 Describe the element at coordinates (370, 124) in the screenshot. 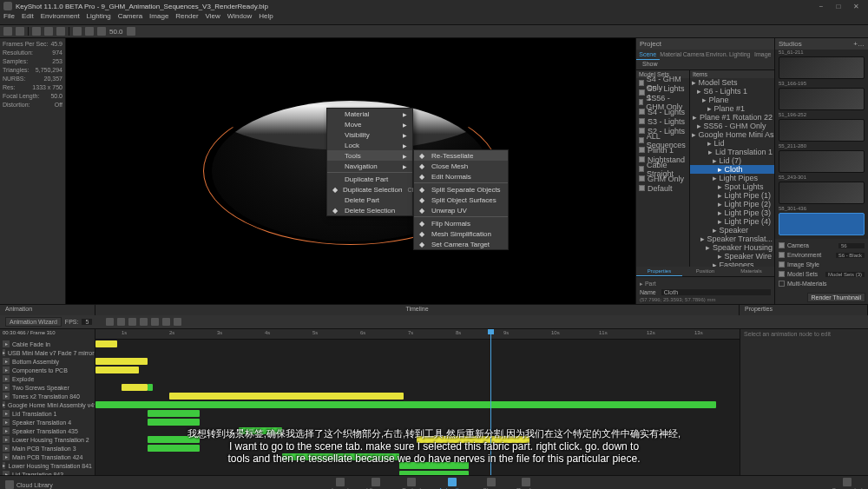

I see `menu-item: Move▶` at that location.